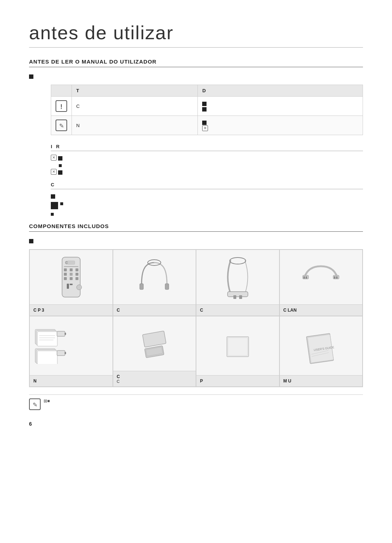 This screenshot has width=392, height=543. What do you see at coordinates (321, 346) in the screenshot?
I see `manual-image: USER'S GUIDE` at bounding box center [321, 346].